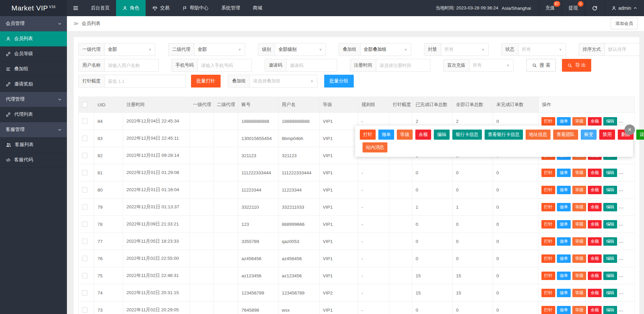 This screenshot has width=644, height=314. Describe the element at coordinates (231, 8) in the screenshot. I see `nav-item-system: 系统管理` at that location.